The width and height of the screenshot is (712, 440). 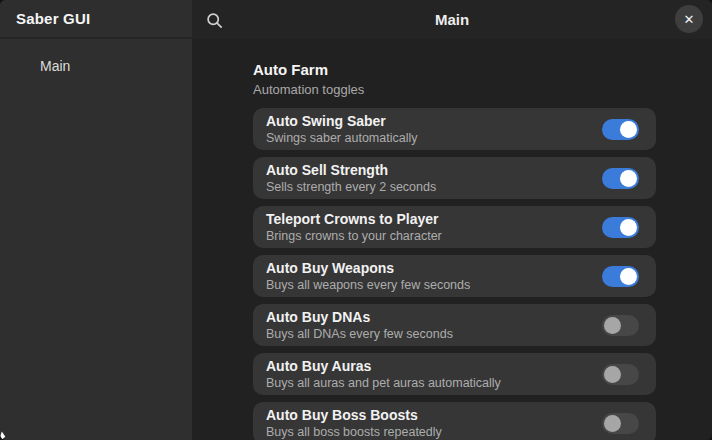 I want to click on toggle-row-subtitle: Sells strength every 2 seconds, so click(x=351, y=187).